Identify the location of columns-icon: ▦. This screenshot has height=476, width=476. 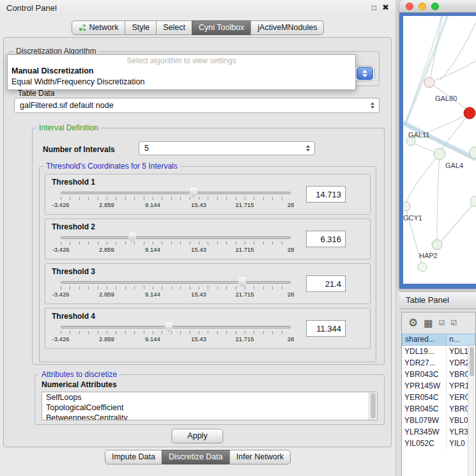
(428, 323).